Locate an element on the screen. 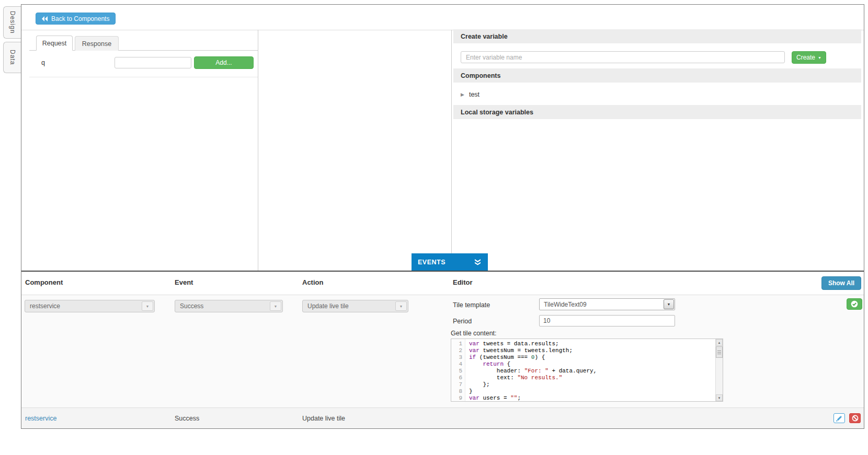 This screenshot has width=868, height=455. sidebar-tab-design-label: Design is located at coordinates (13, 22).